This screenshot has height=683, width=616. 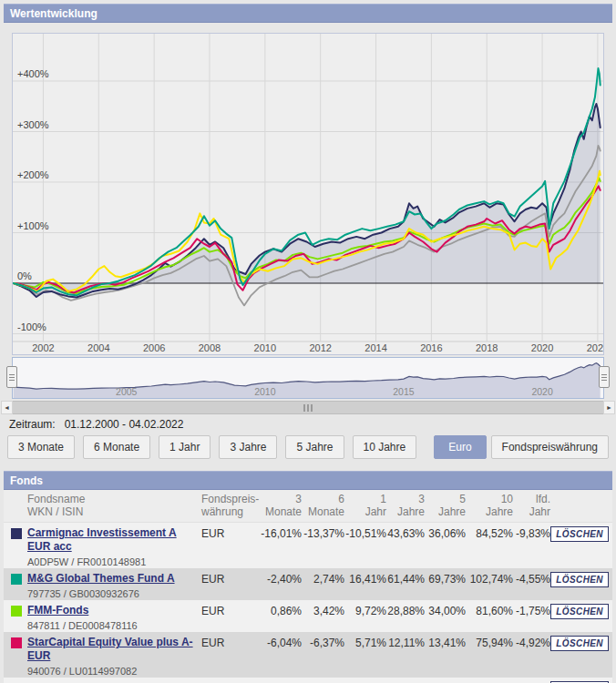 What do you see at coordinates (308, 481) in the screenshot?
I see `funds-section-header: Fonds` at bounding box center [308, 481].